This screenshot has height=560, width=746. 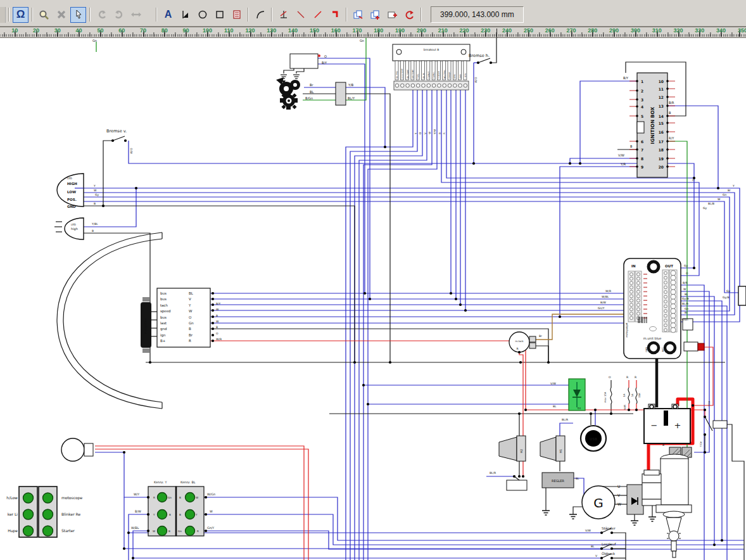 What do you see at coordinates (671, 103) in the screenshot?
I see `c-ignition-wr13: B/R` at bounding box center [671, 103].